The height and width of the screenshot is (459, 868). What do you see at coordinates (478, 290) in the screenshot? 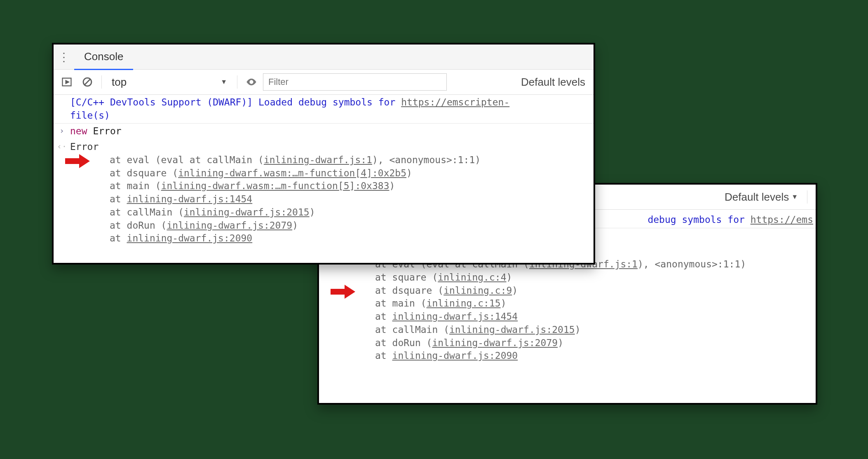
I see `source-link: inlining.c:9` at bounding box center [478, 290].